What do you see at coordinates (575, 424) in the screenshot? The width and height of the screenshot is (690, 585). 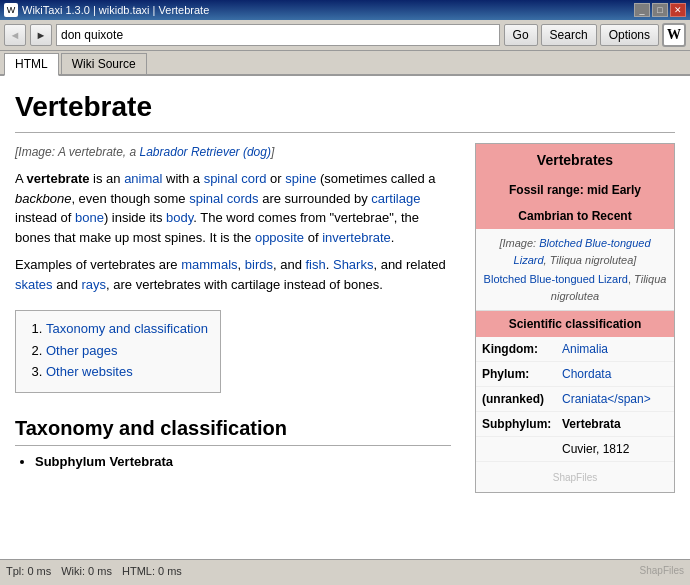 I see `infobox-row-subphylum: Subphylum: Vertebrata` at bounding box center [575, 424].